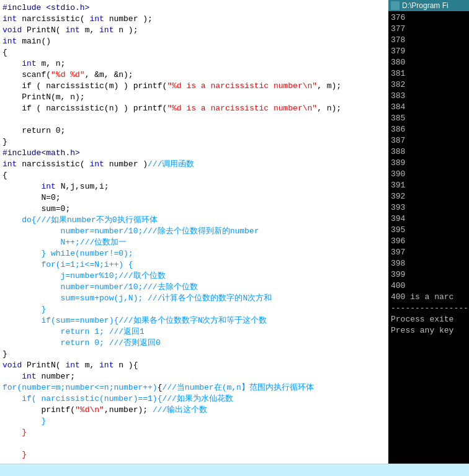  What do you see at coordinates (194, 332) in the screenshot?
I see `code-line: return 1; ///返回1` at bounding box center [194, 332].